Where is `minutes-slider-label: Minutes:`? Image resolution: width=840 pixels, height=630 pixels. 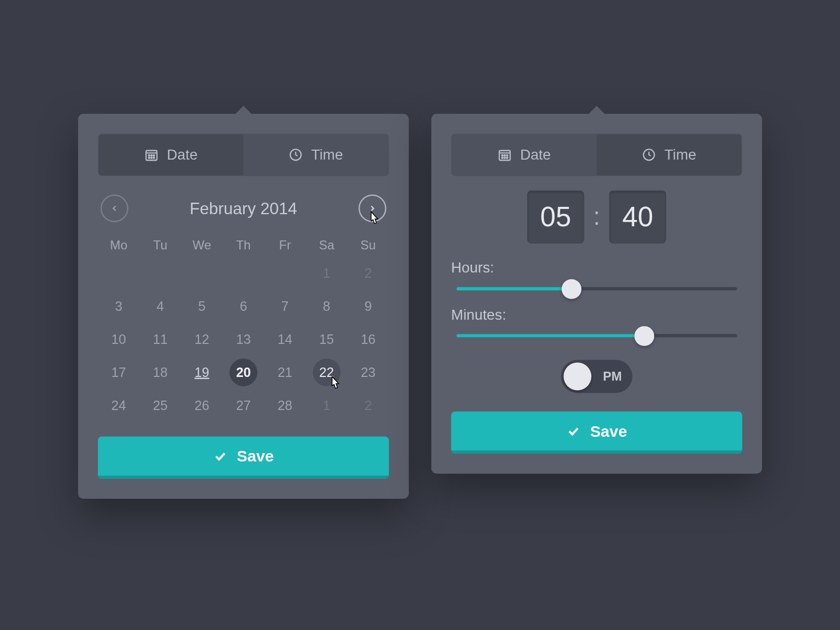
minutes-slider-label: Minutes: is located at coordinates (596, 315).